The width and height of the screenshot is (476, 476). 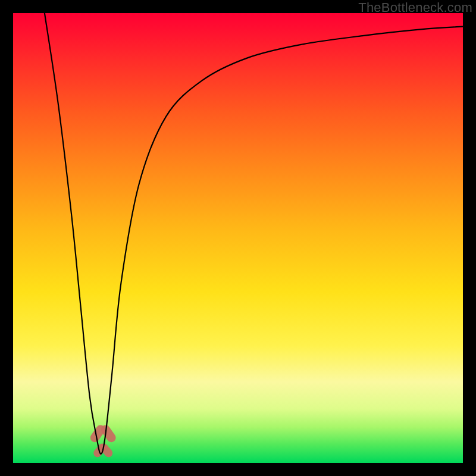 I want to click on cusp-markers, so click(x=104, y=441).